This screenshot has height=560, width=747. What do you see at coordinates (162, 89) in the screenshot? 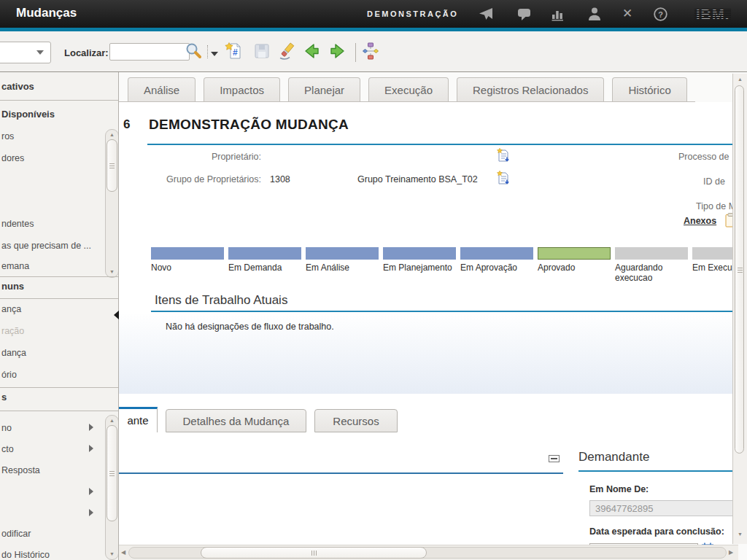
I see `tab-analise: Análise` at bounding box center [162, 89].